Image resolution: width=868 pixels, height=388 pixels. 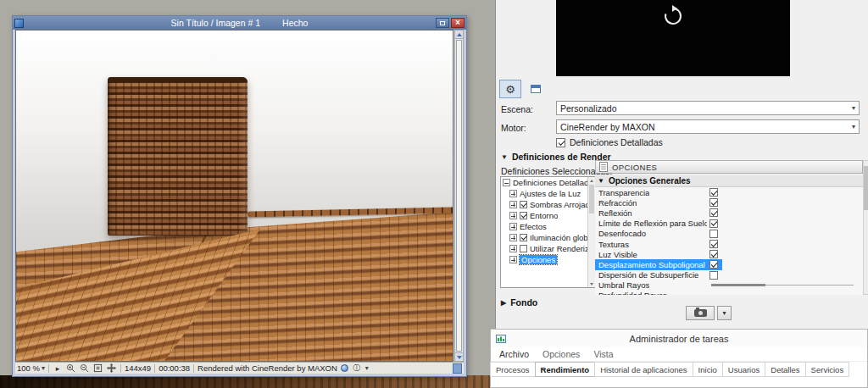 What do you see at coordinates (782, 285) in the screenshot?
I see `umbral-rayos-slider` at bounding box center [782, 285].